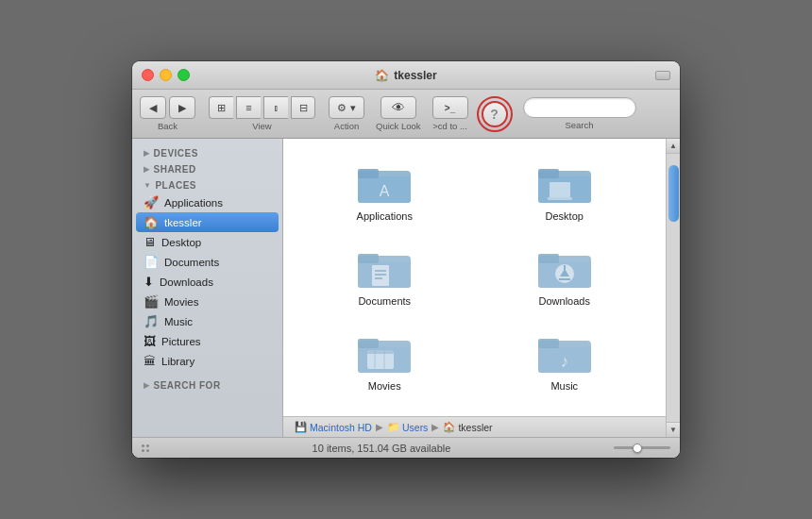  I want to click on breadcrumb-users: 📁 Users, so click(408, 427).